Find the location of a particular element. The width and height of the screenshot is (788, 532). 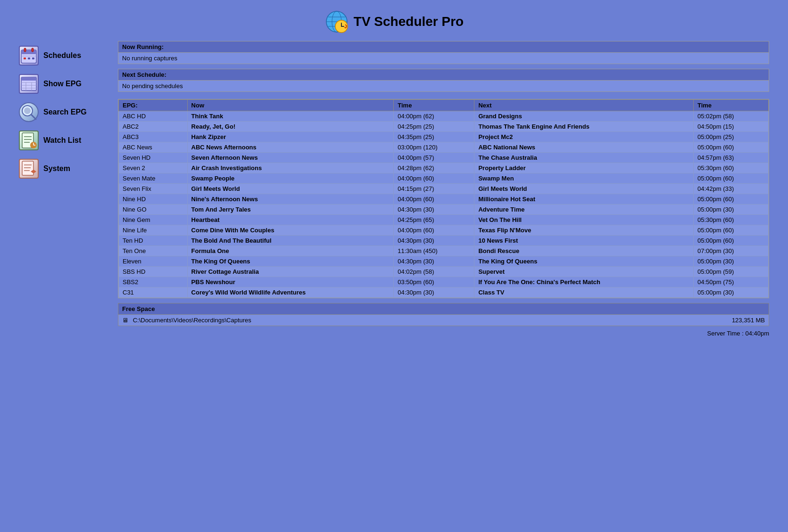

cell-now-time: 03:50pm (60) is located at coordinates (434, 282).